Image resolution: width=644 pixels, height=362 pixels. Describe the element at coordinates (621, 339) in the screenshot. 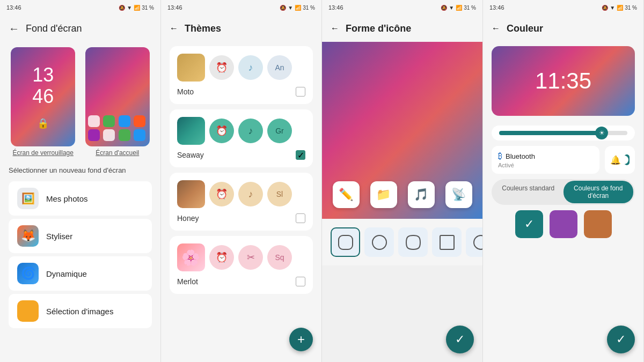

I see `confirm-button-4: ✓` at that location.